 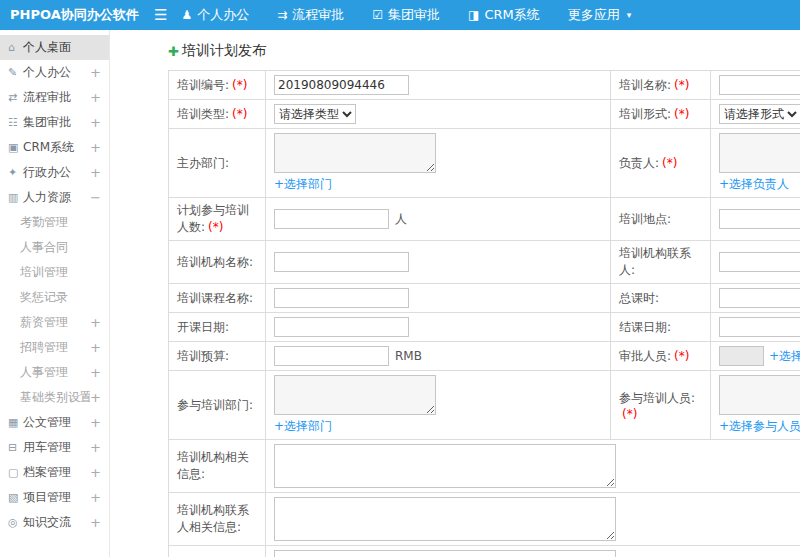 What do you see at coordinates (218, 114) in the screenshot?
I see `label-cell: 培训类型:(*)` at bounding box center [218, 114].